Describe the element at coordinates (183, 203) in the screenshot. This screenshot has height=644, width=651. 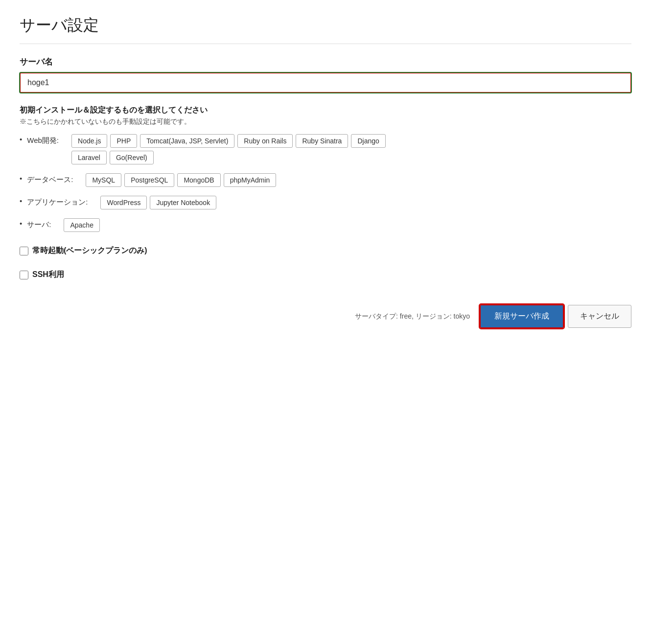
I see `tag-jupyter: Jupyter Notebook` at that location.